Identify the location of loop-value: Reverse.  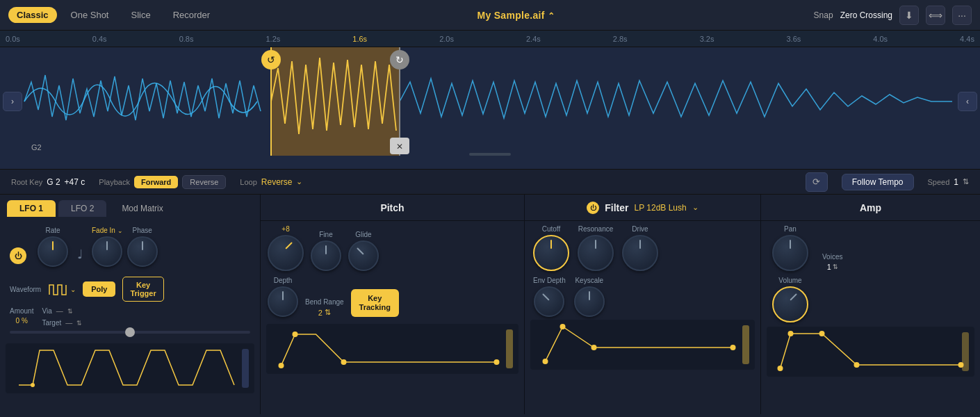
(277, 182).